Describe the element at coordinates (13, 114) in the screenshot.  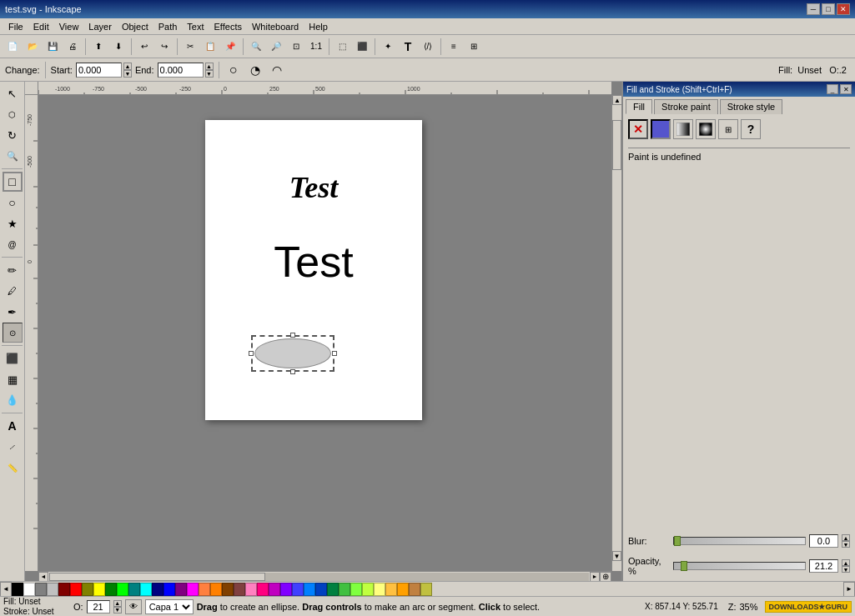
I see `node-tool-button: ⬡` at that location.